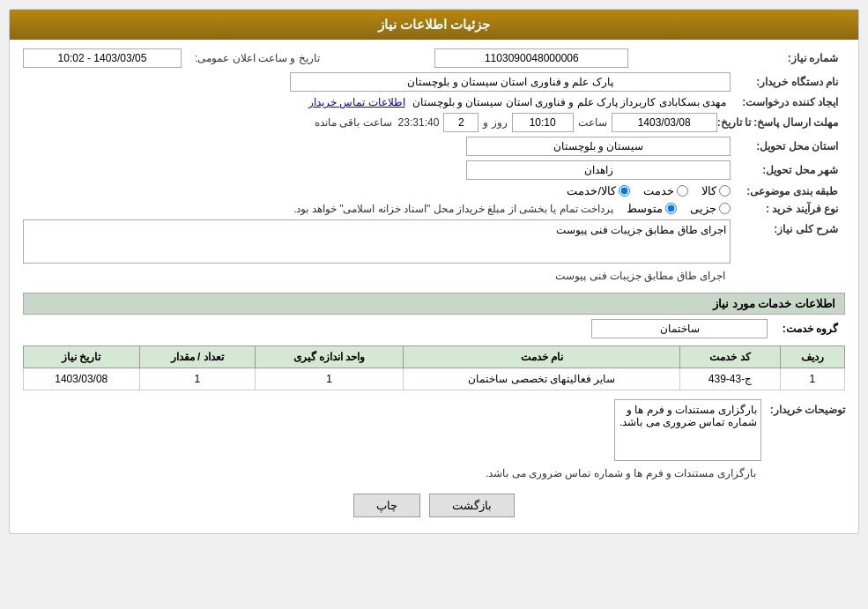 The width and height of the screenshot is (868, 609). Describe the element at coordinates (730, 379) in the screenshot. I see `cell-service-code: ج-43-439` at that location.